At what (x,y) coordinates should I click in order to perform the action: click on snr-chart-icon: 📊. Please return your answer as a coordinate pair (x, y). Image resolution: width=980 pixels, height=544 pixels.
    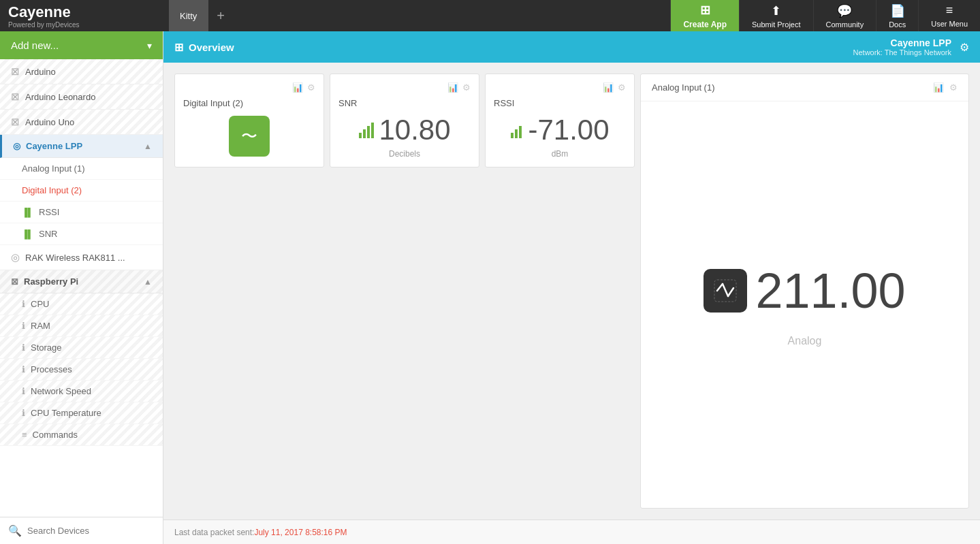
    Looking at the image, I should click on (453, 87).